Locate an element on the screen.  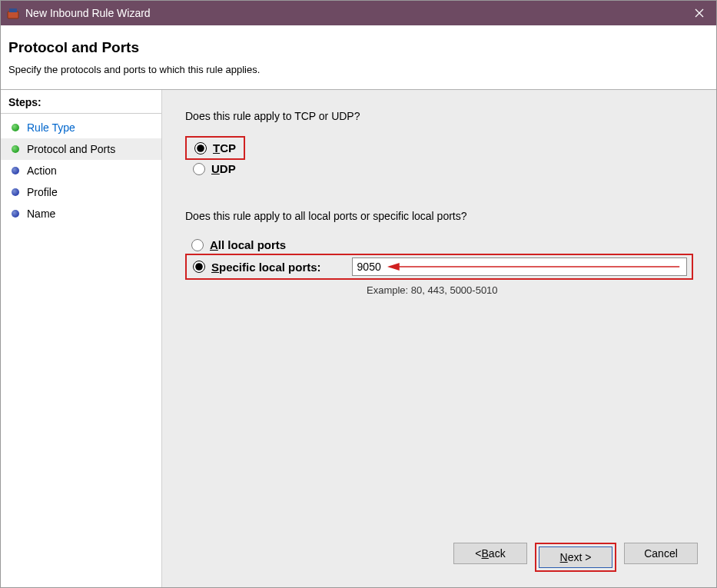
wizard-buttons: < Back Next > Cancel is located at coordinates (576, 557).